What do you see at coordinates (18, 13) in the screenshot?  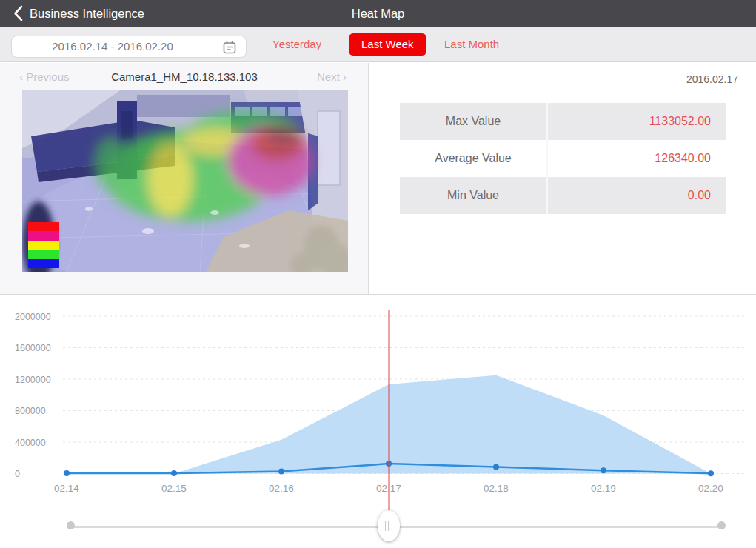 I see `back-button` at bounding box center [18, 13].